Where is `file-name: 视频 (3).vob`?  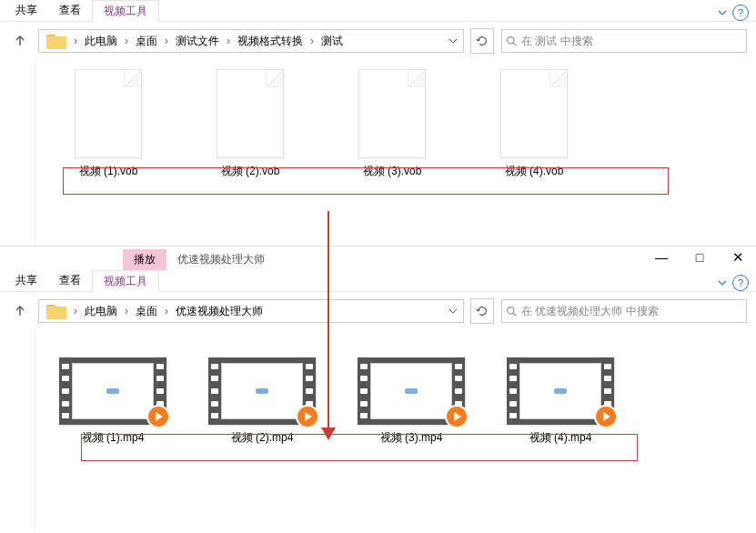
file-name: 视频 (3).vob is located at coordinates (393, 171).